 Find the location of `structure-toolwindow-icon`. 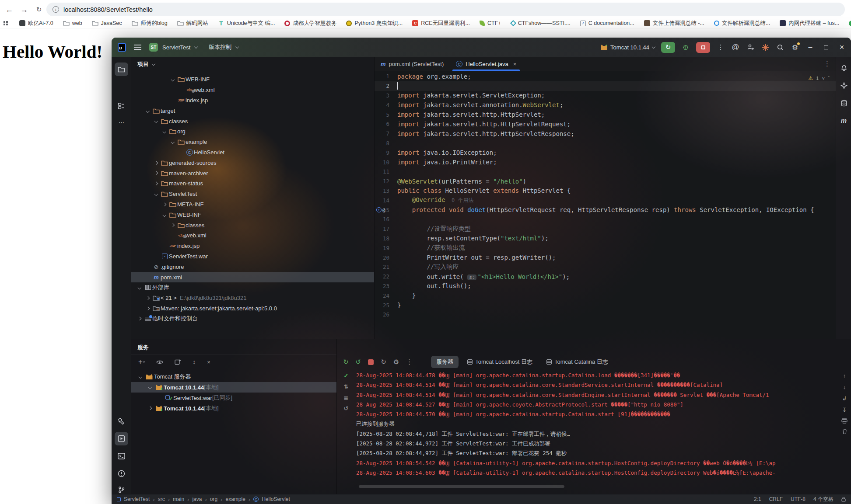

structure-toolwindow-icon is located at coordinates (122, 106).